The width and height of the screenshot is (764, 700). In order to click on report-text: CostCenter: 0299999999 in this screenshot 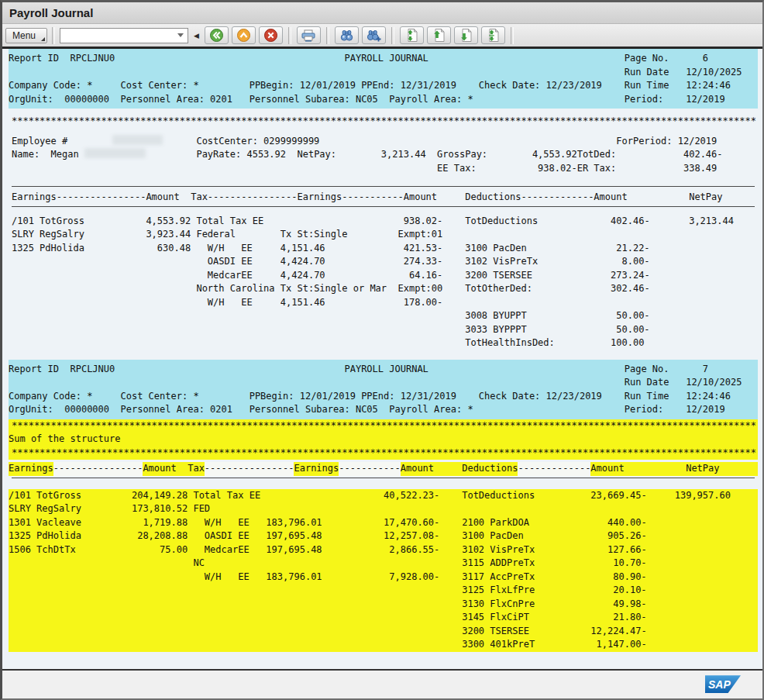, I will do `click(257, 142)`.